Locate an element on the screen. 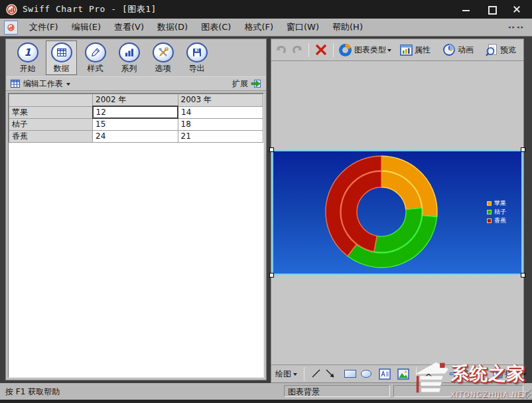  ribbon-data-button: 数据 is located at coordinates (61, 58).